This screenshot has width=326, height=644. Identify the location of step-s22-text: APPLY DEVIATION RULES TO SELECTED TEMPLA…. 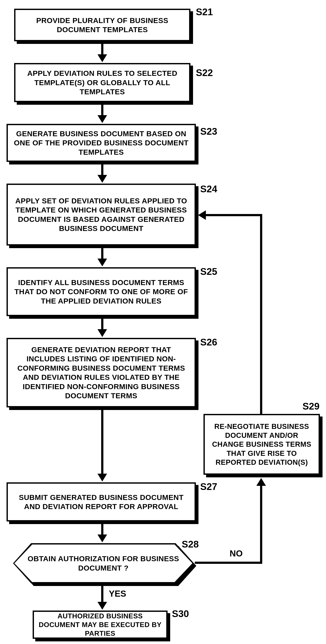
(102, 82).